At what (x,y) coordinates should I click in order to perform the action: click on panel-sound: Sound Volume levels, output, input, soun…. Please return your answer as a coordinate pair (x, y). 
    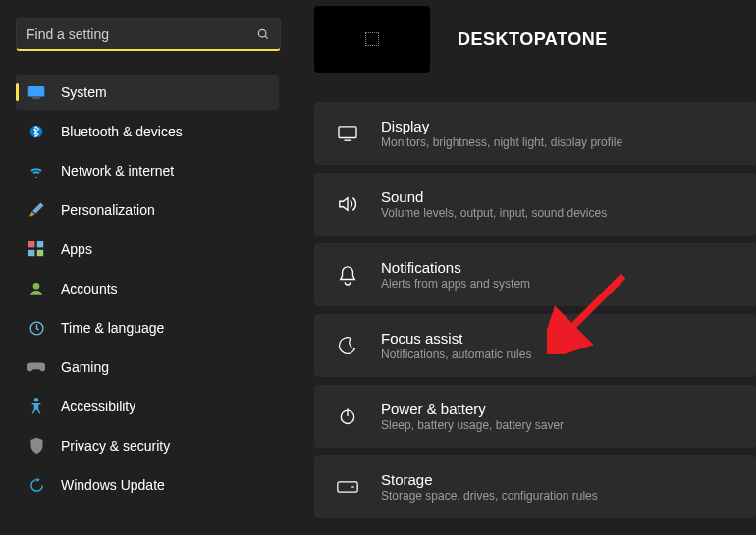
    Looking at the image, I should click on (535, 204).